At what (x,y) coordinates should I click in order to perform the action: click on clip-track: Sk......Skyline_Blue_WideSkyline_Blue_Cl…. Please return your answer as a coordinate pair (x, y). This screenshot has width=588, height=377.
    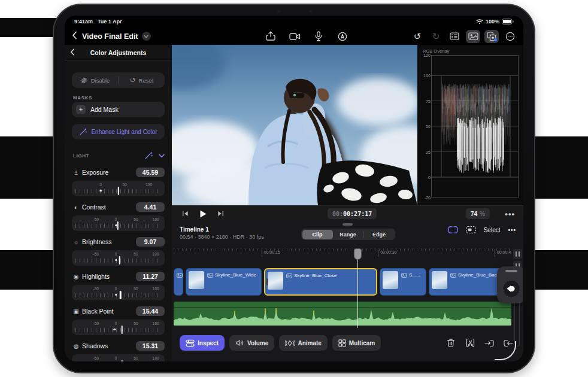
    Looking at the image, I should click on (343, 282).